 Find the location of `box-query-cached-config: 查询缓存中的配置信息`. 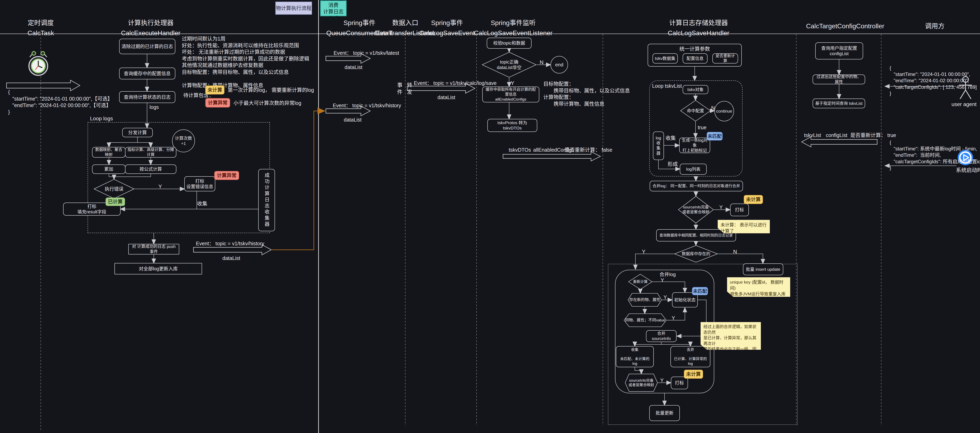

box-query-cached-config: 查询缓存中的配置信息 is located at coordinates (147, 74).